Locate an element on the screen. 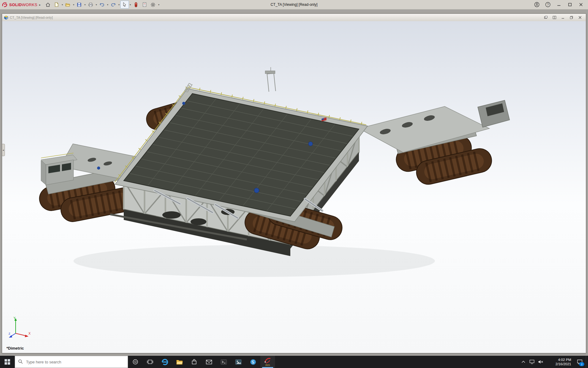 This screenshot has width=588, height=368. view-orientation-label: *Dimetric is located at coordinates (15, 348).